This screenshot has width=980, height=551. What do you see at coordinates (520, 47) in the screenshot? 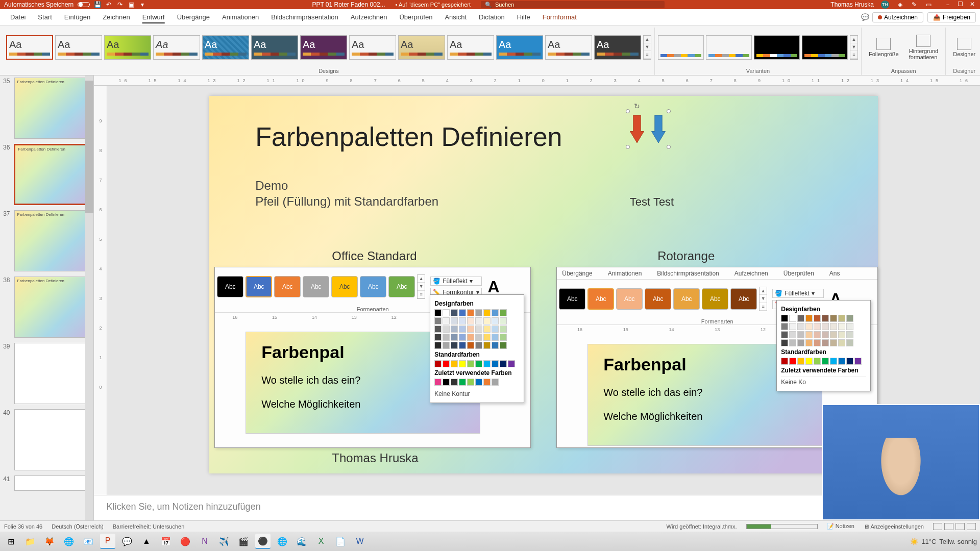
I see `design-theme-11: Aa` at bounding box center [520, 47].